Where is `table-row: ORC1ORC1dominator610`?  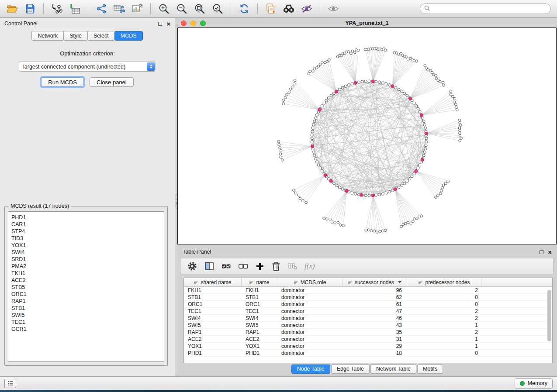
table-row: ORC1ORC1dominator610 is located at coordinates (368, 304).